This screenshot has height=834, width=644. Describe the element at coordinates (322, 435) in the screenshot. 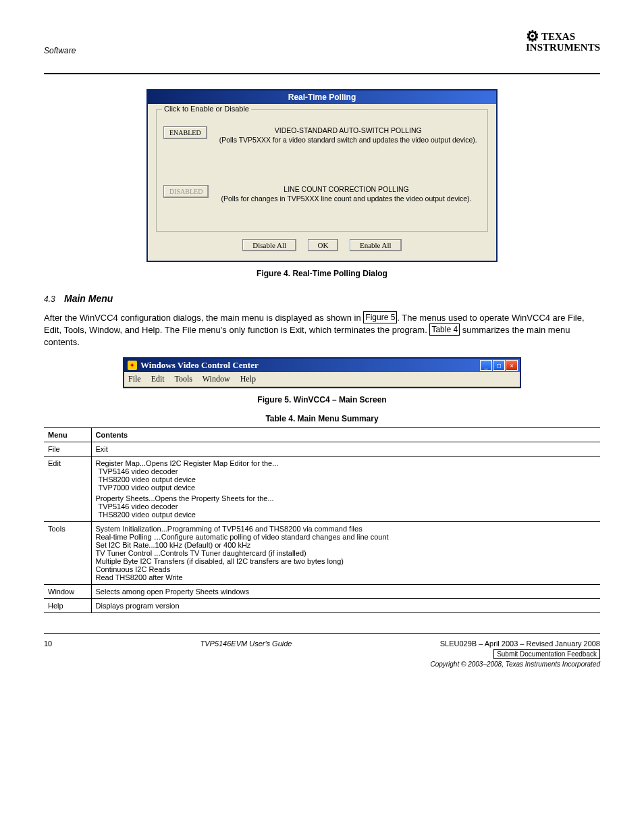

I see `table-header-row: Menu Contents` at that location.